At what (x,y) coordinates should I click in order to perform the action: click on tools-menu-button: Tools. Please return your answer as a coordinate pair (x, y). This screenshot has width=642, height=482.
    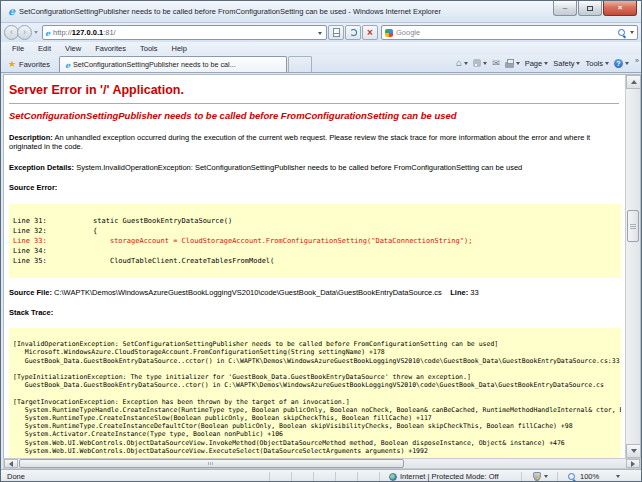
    Looking at the image, I should click on (597, 64).